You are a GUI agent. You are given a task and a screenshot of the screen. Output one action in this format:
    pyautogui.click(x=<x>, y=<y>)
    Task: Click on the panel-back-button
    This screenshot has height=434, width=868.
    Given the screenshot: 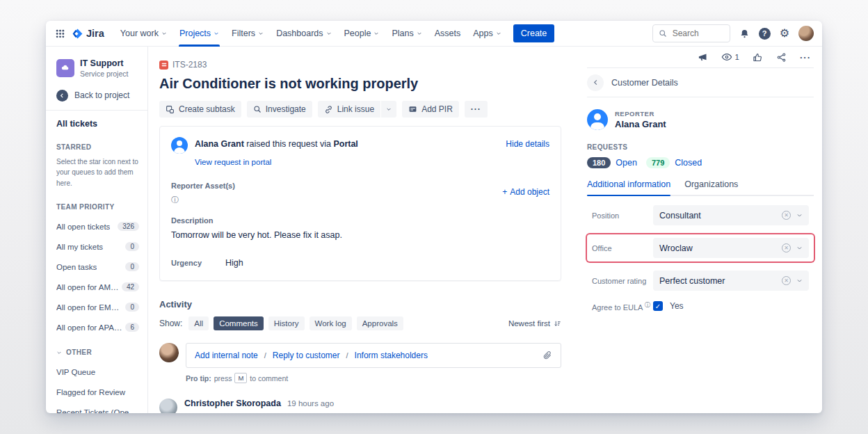 What is the action you would take?
    pyautogui.click(x=595, y=83)
    